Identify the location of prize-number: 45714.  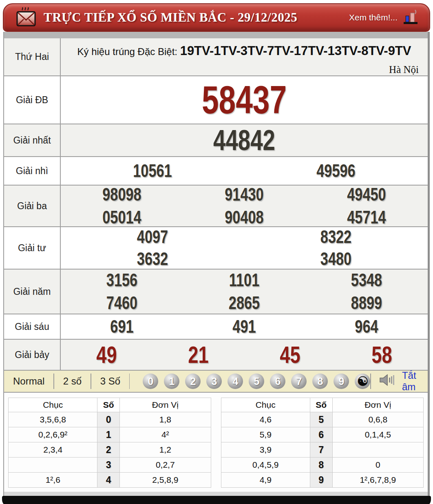
(367, 217).